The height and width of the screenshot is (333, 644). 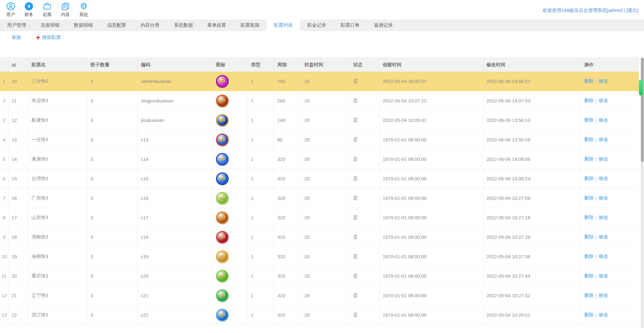 I want to click on add-lottery-button: + 增加彩票, so click(x=48, y=38).